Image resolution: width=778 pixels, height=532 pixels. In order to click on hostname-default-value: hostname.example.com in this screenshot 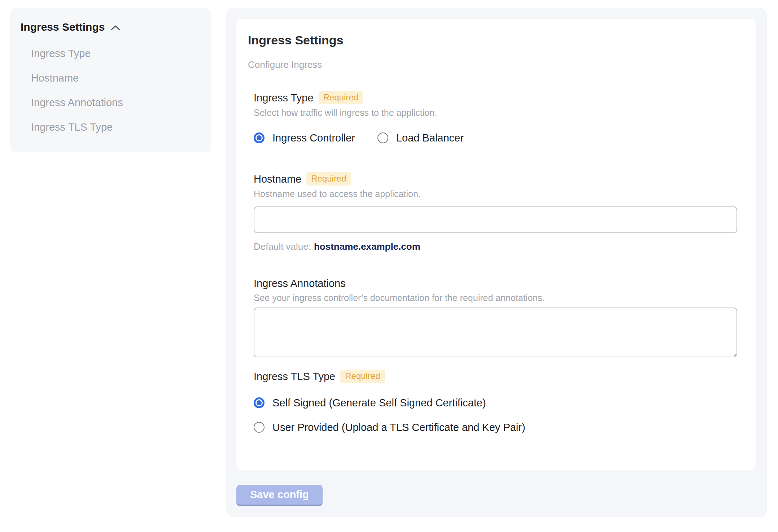, I will do `click(367, 247)`.